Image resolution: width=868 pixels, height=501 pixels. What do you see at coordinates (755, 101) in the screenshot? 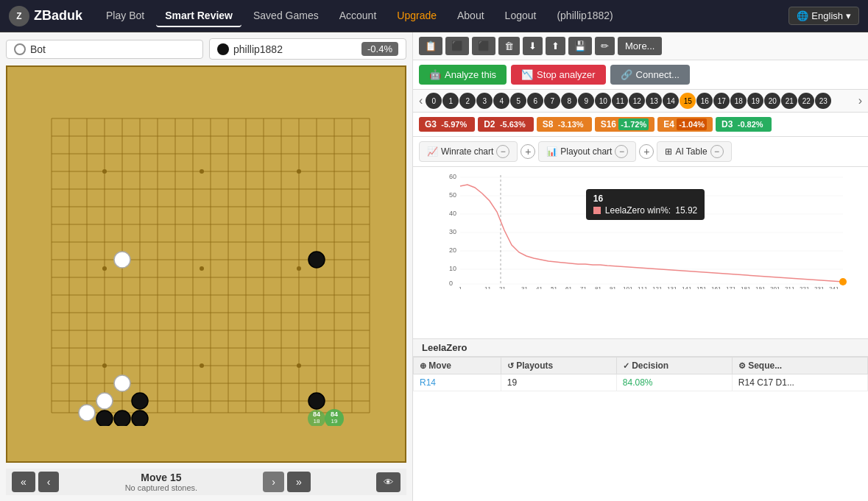
I see `move-num-19: 19` at bounding box center [755, 101].